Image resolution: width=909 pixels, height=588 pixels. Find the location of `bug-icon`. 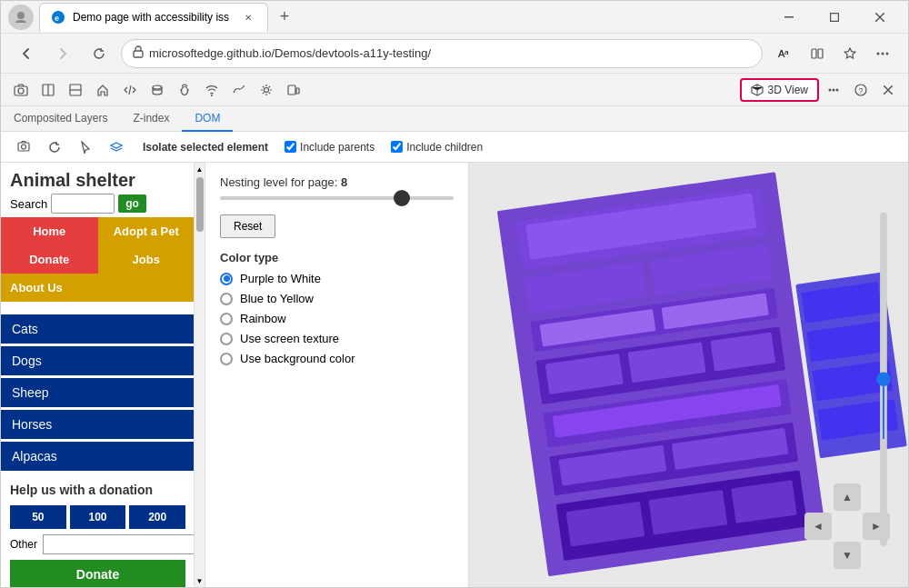

bug-icon is located at coordinates (185, 90).